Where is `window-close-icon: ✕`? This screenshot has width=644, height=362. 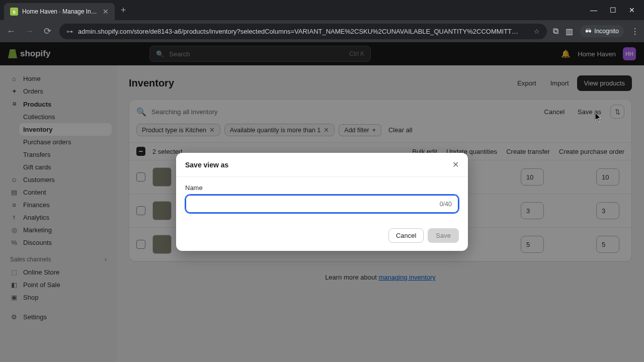 window-close-icon: ✕ is located at coordinates (632, 10).